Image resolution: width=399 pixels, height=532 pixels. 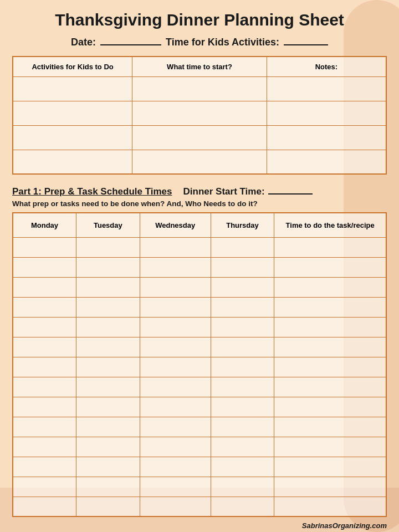 I want to click on col-time-task: Time to do the task/recipe, so click(x=330, y=225).